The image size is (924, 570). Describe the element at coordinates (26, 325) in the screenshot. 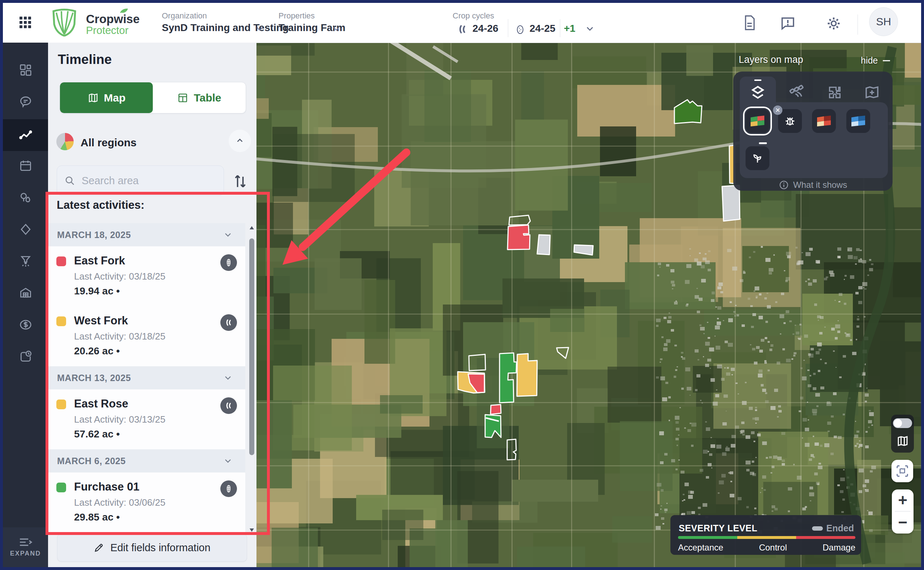

I see `sidebar-item-financial-icon` at that location.